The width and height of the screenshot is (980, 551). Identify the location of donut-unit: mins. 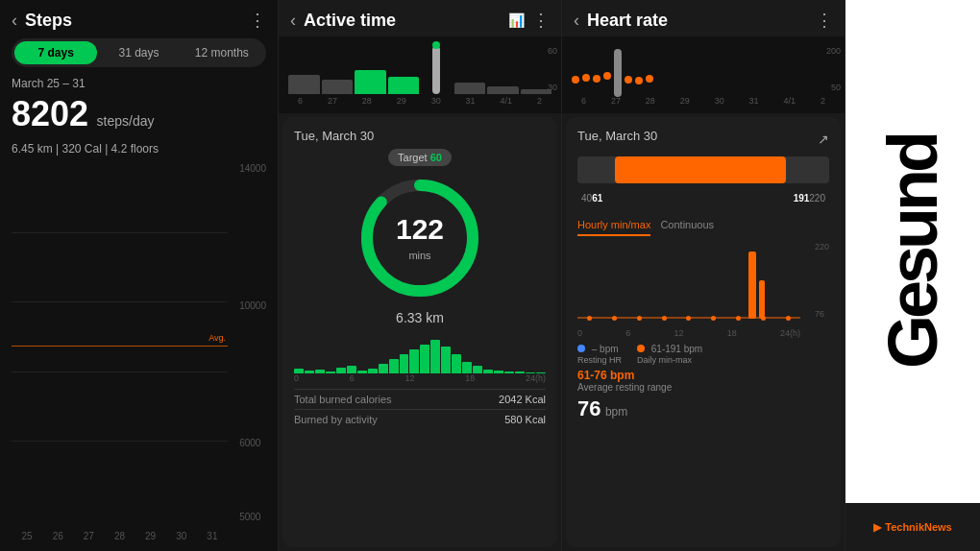
(419, 255).